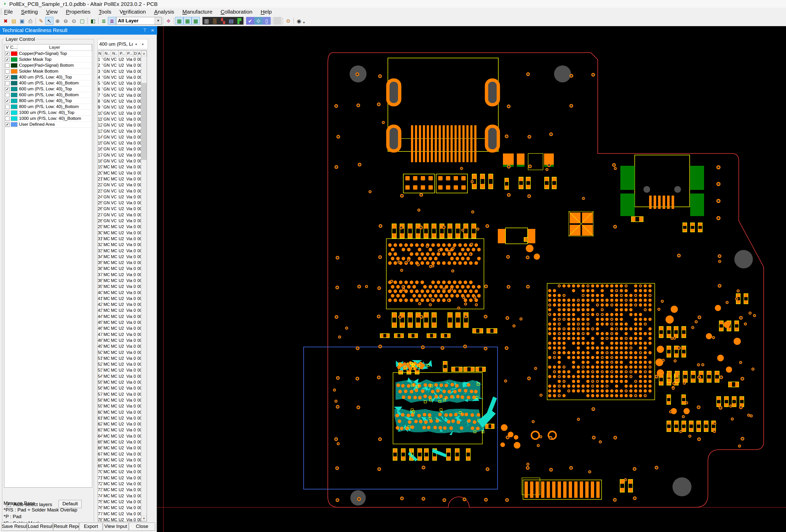  Describe the element at coordinates (196, 21) in the screenshot. I see `board-view-3-icon: ▦` at that location.